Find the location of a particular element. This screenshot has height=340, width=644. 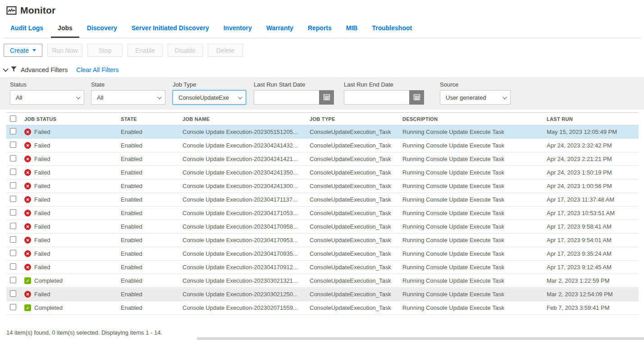

select-all-checkbox is located at coordinates (13, 119).